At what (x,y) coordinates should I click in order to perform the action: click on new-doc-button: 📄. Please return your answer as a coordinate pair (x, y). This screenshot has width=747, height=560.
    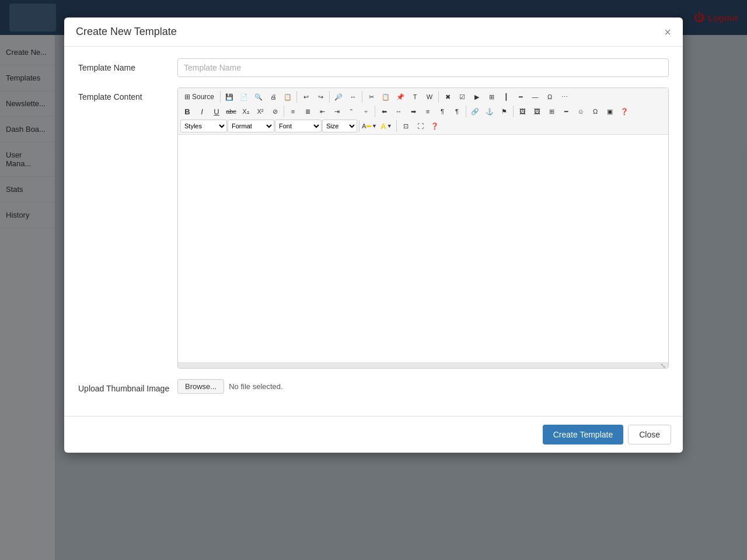
    Looking at the image, I should click on (244, 97).